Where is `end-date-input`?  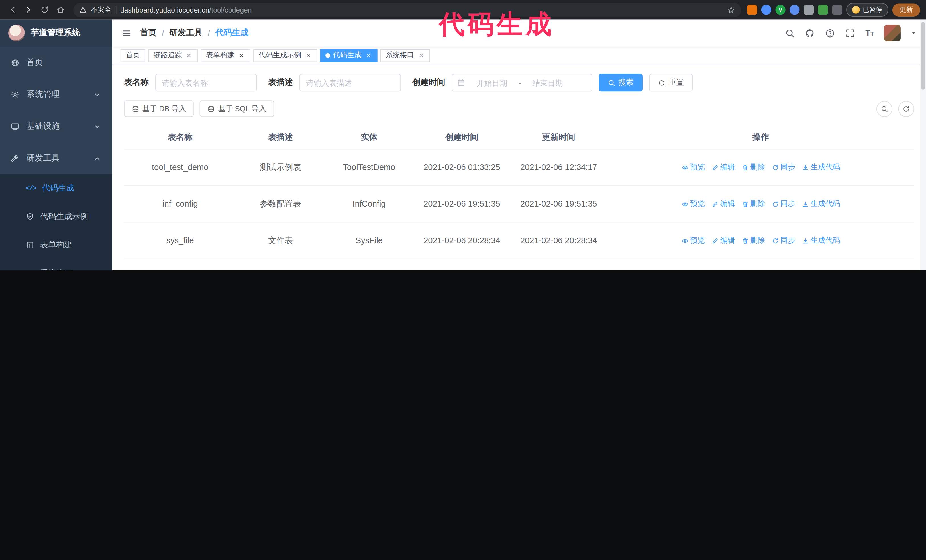 end-date-input is located at coordinates (548, 83).